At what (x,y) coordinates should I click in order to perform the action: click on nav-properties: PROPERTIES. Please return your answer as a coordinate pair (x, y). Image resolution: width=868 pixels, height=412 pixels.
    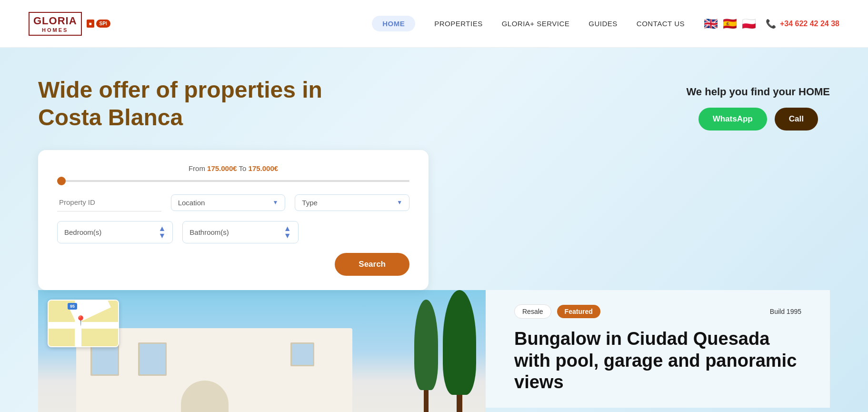
    Looking at the image, I should click on (458, 24).